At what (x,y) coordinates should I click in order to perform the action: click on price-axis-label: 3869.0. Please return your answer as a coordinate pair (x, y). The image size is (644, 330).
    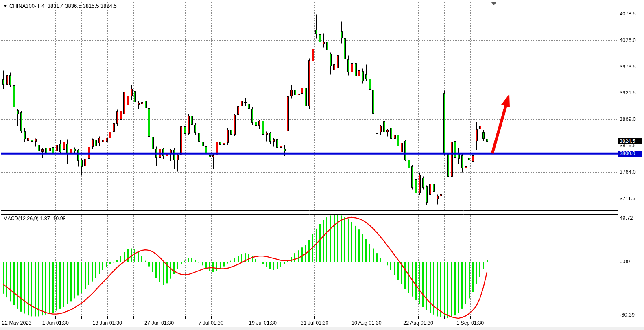
    Looking at the image, I should click on (628, 119).